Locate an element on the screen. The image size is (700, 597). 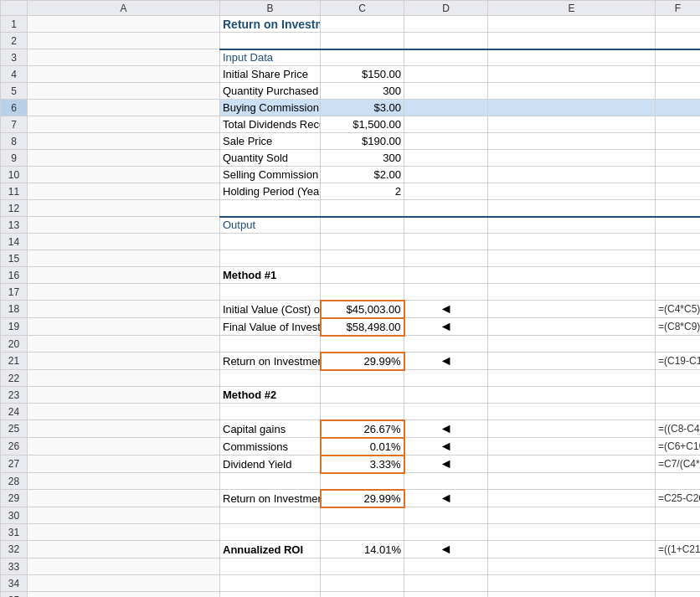
cell-c: $45,003.00 is located at coordinates (363, 310).